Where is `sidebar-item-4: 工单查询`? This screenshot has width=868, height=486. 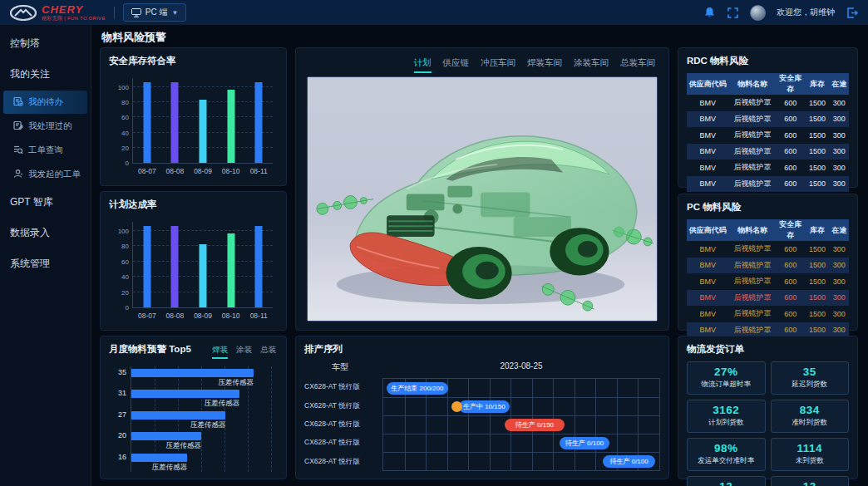
sidebar-item-4: 工单查询 is located at coordinates (45, 150).